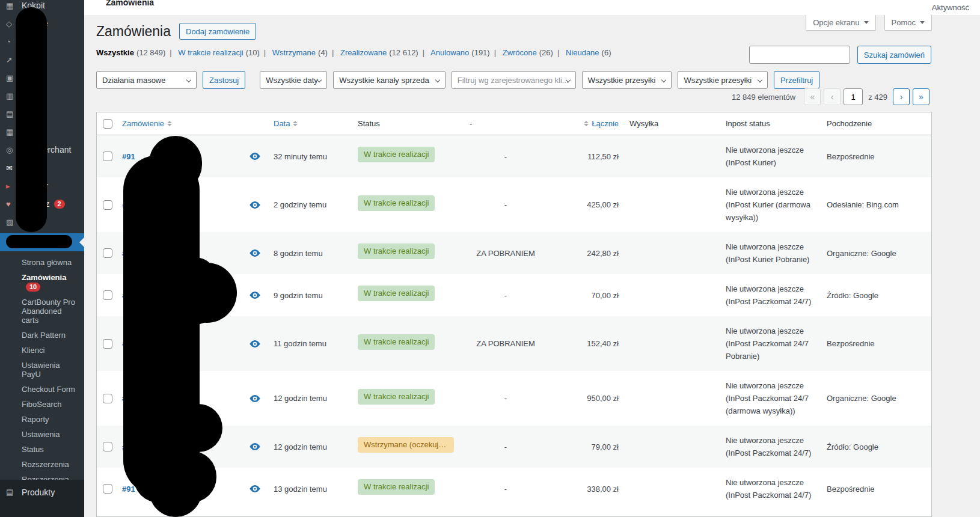 Image resolution: width=980 pixels, height=517 pixels. I want to click on top-strip: Zamówienia Aktywność, so click(532, 7).